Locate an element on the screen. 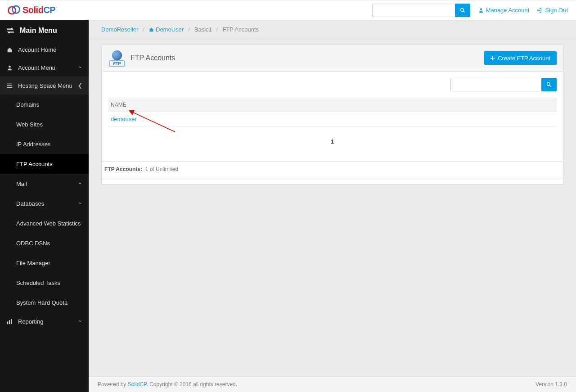 This screenshot has height=392, width=576. nav-label: Hosting Space Menu is located at coordinates (45, 86).